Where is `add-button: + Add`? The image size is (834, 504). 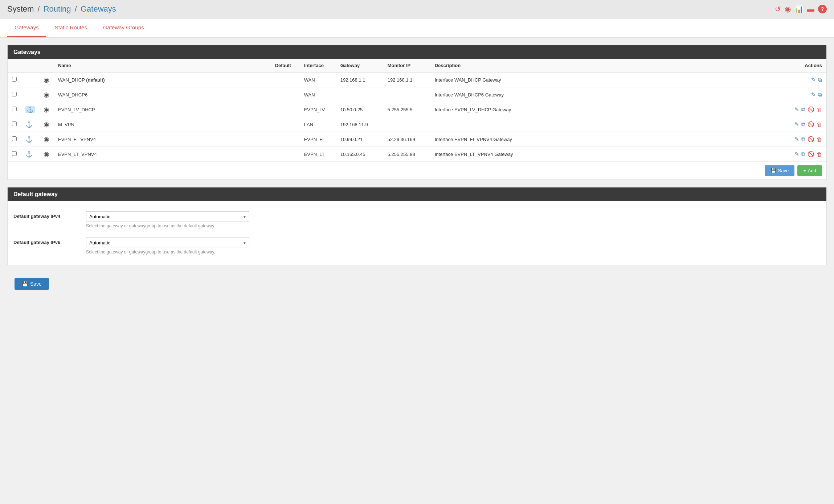
add-button: + Add is located at coordinates (810, 170).